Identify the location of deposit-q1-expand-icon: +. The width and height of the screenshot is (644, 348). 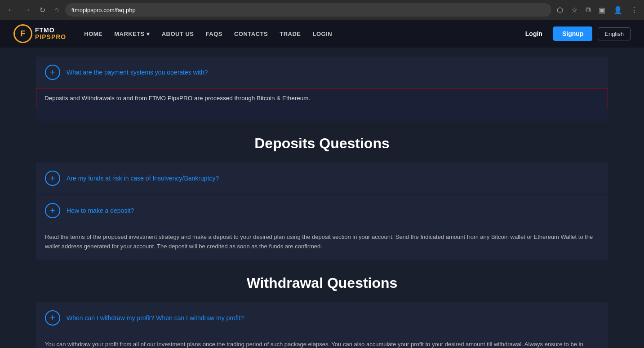
(53, 178).